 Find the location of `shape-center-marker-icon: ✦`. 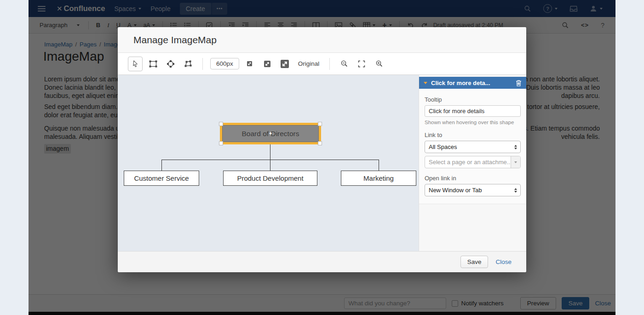

shape-center-marker-icon: ✦ is located at coordinates (270, 133).